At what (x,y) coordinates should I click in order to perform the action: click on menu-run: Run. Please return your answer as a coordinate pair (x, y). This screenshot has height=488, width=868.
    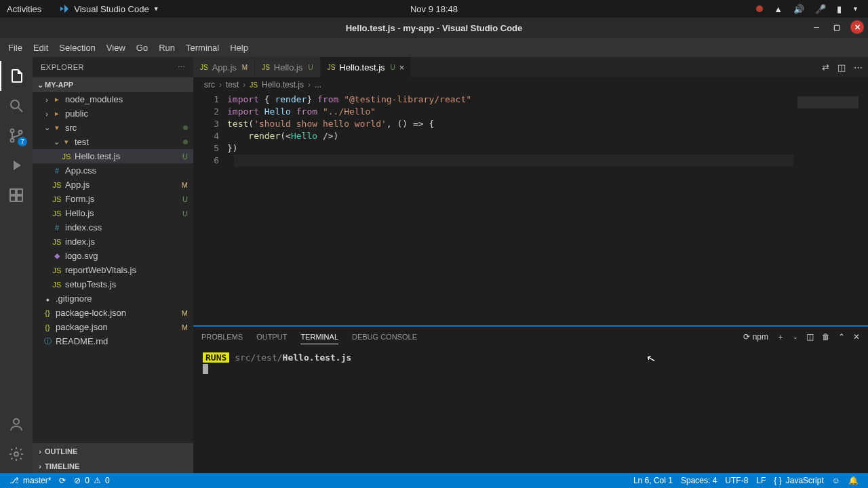
    Looking at the image, I should click on (167, 47).